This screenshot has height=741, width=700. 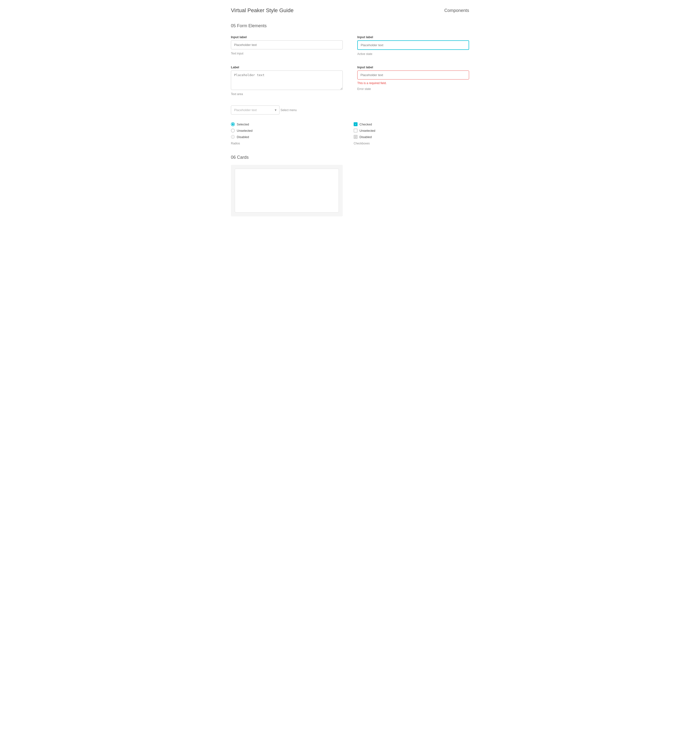 What do you see at coordinates (413, 81) in the screenshot?
I see `error-input-group: Input label This is a required field. Er…` at bounding box center [413, 81].